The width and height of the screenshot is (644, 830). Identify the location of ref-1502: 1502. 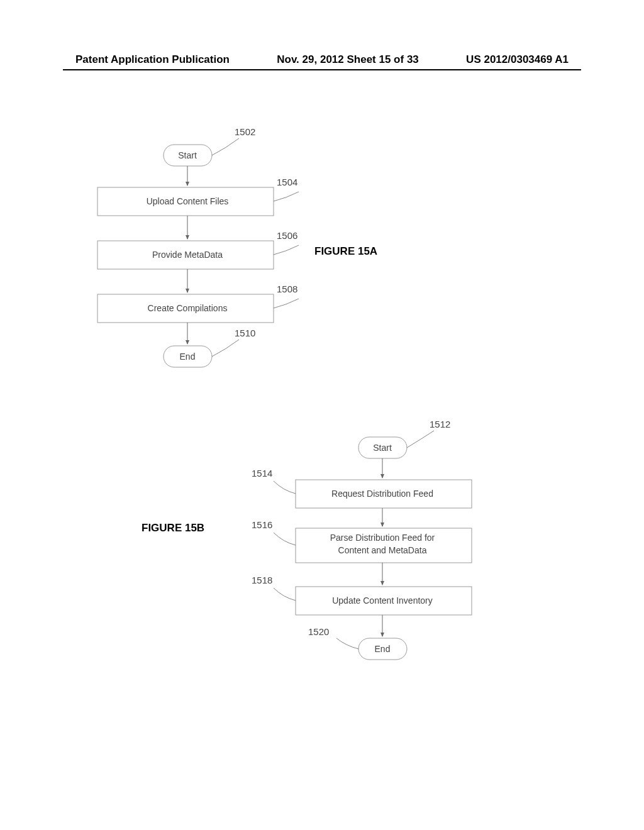
(245, 132).